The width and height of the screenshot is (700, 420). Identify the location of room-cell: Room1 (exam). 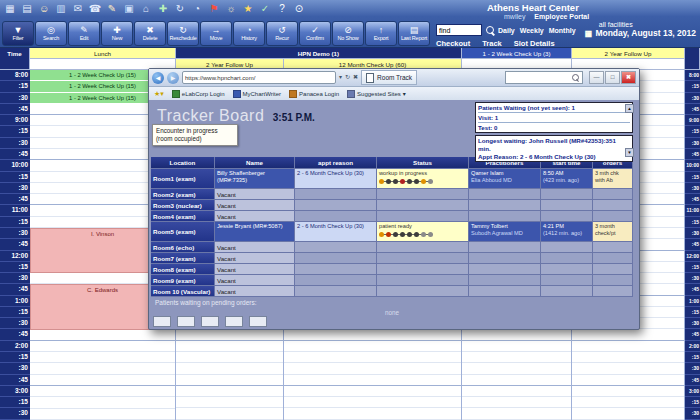
(183, 179).